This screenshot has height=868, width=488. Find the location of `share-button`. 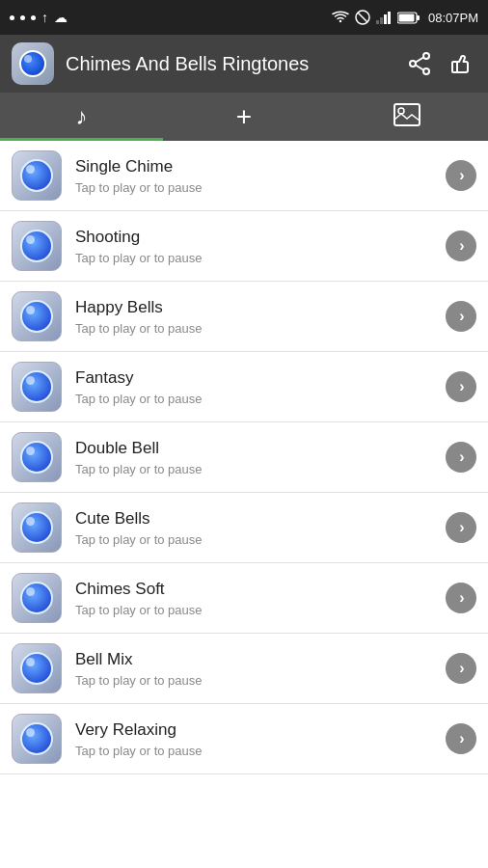

share-button is located at coordinates (420, 64).